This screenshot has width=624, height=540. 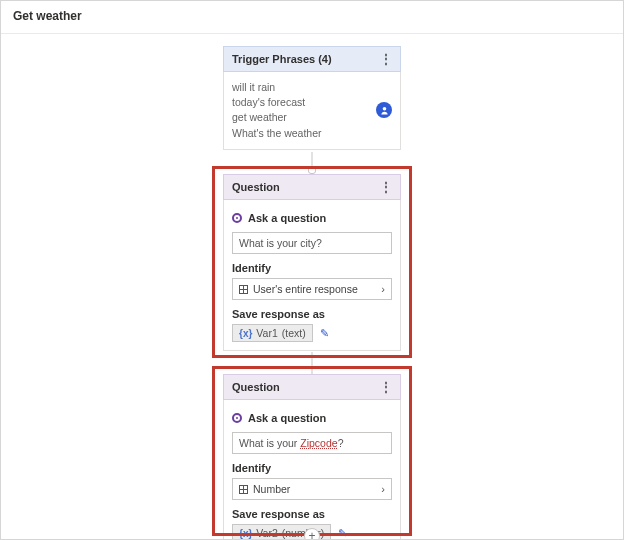 I want to click on variable-name: Var1, so click(x=266, y=333).